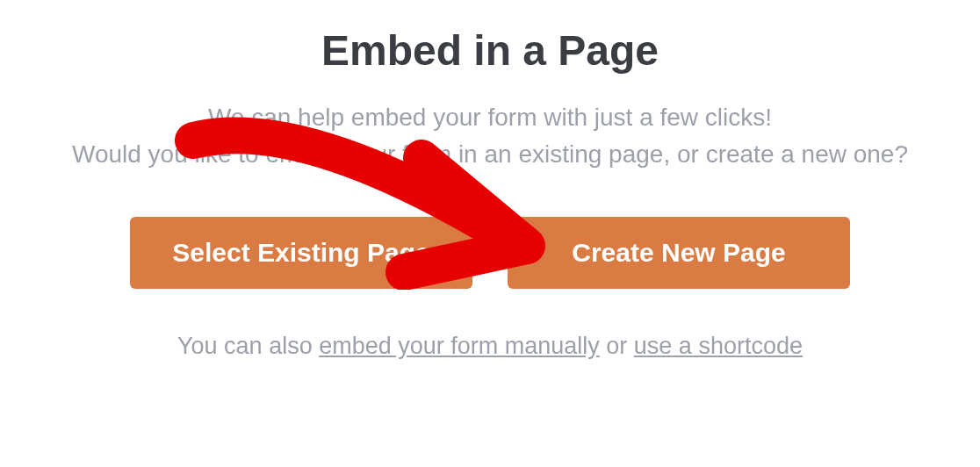  I want to click on select-existing-page-button: Select Existing Page, so click(301, 253).